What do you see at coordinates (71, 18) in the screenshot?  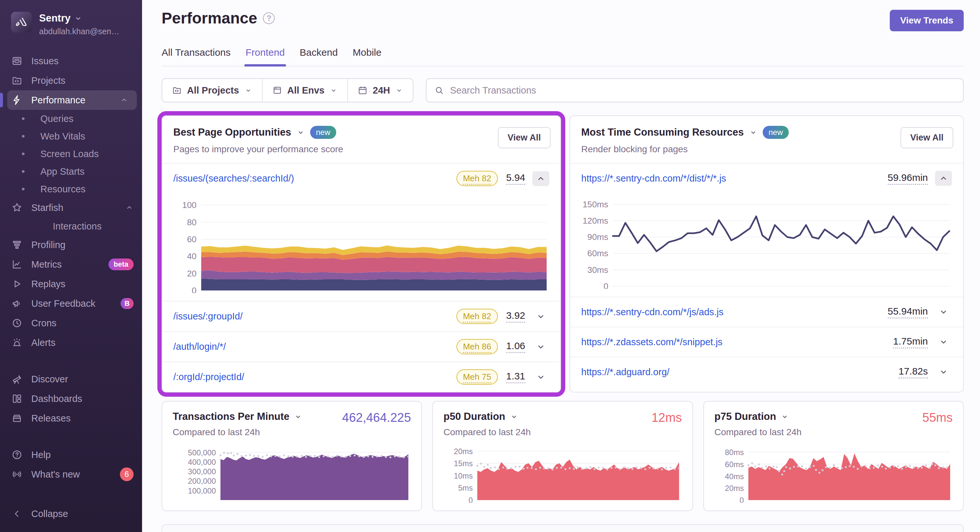 I see `org-switcher: Sentry abdullah.khan@sen…` at bounding box center [71, 18].